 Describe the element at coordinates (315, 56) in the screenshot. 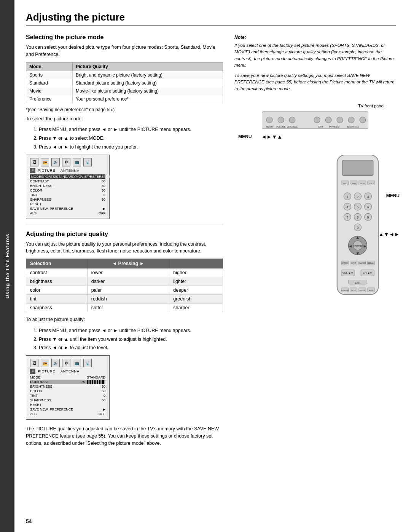

I see `note-line-1: If you select one of the factory-set pic…` at that location.